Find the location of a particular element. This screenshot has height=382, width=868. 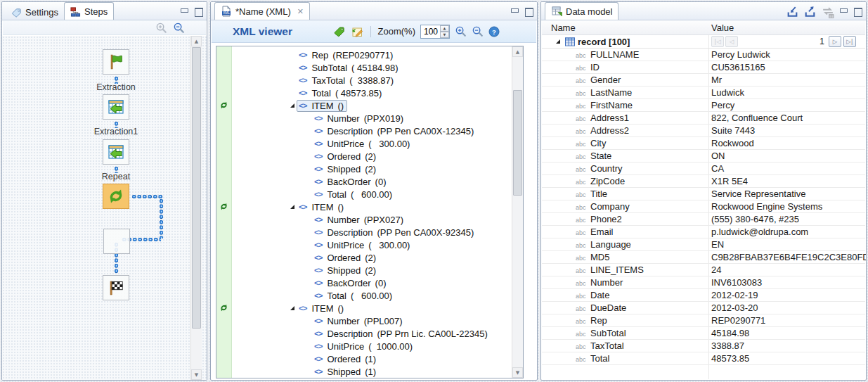

data-model-row: abc LINE_ITEMS 24 is located at coordinates (704, 270).